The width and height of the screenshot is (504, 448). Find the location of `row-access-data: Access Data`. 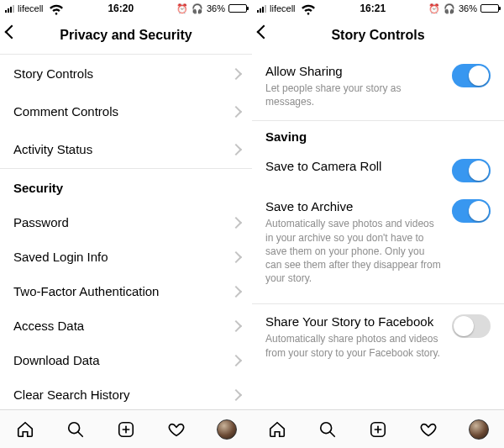

row-access-data: Access Data is located at coordinates (126, 326).